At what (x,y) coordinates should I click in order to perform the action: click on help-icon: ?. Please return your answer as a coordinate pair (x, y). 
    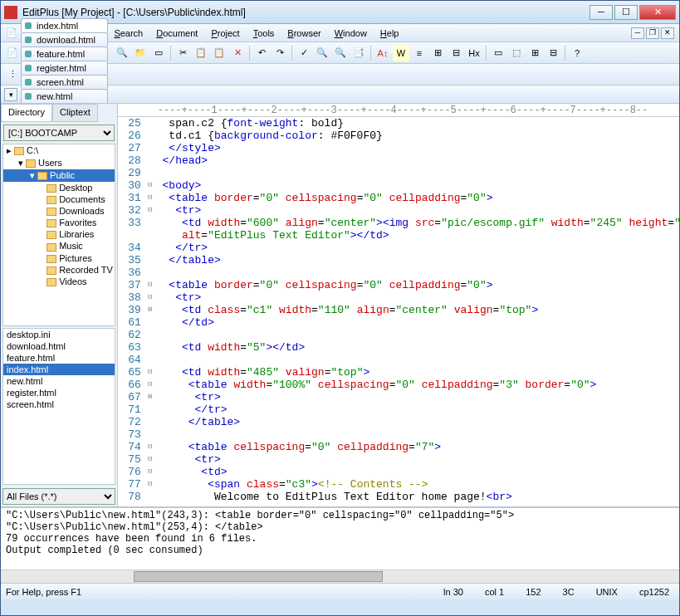
    Looking at the image, I should click on (577, 53).